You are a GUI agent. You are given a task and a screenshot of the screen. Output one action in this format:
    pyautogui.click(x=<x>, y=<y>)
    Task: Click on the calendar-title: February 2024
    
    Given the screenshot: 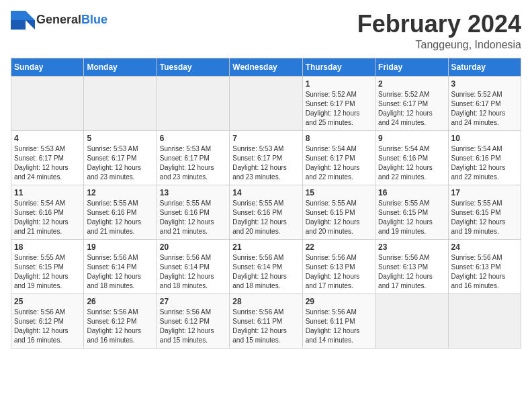 What is the action you would take?
    pyautogui.click(x=439, y=24)
    